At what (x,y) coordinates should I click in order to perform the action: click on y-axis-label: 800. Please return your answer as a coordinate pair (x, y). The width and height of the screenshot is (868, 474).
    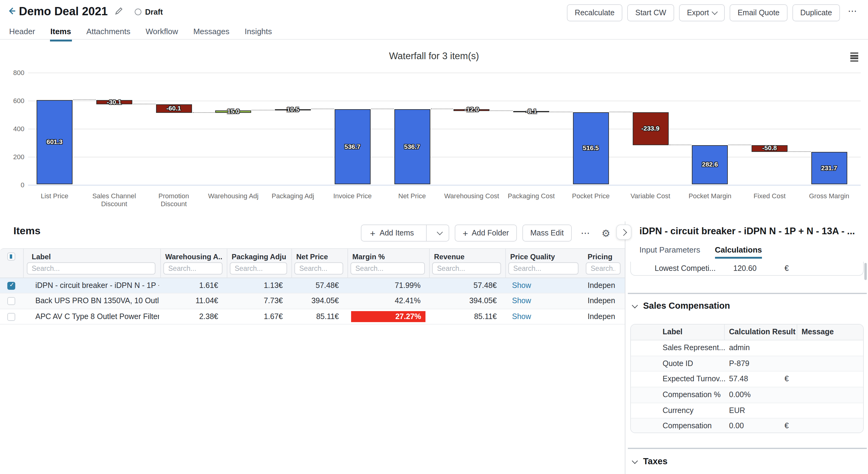
    Looking at the image, I should click on (13, 72).